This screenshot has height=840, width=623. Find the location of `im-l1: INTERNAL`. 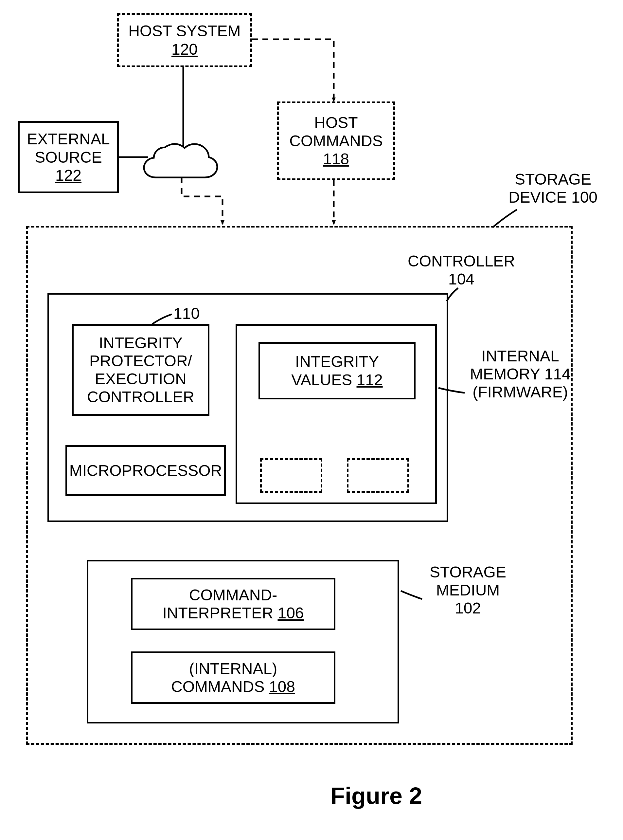

im-l1: INTERNAL is located at coordinates (520, 356).